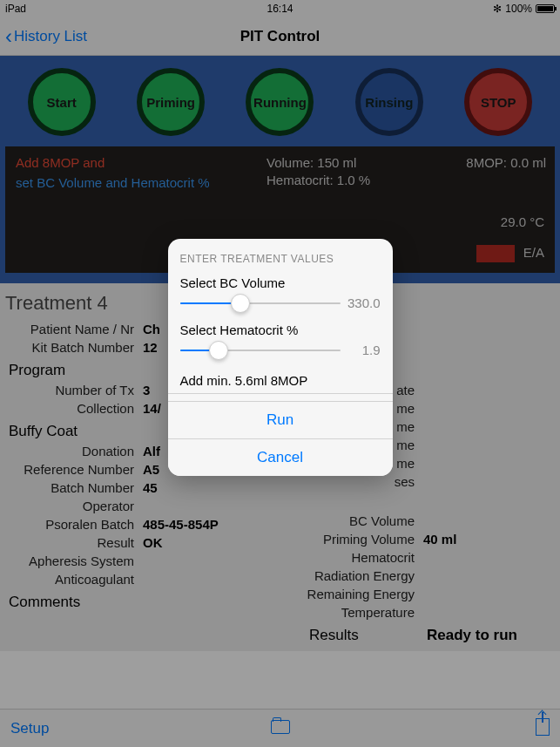 This screenshot has height=747, width=560. I want to click on bc-volume-label: Select BC Volume, so click(280, 282).